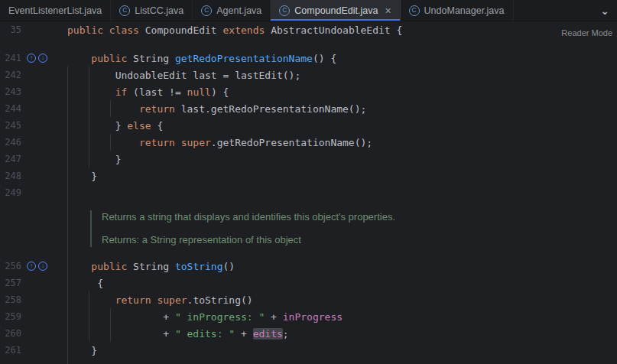 The width and height of the screenshot is (617, 364). I want to click on tab-CompoundEdit.java: CCompoundEdit.java×, so click(335, 11).